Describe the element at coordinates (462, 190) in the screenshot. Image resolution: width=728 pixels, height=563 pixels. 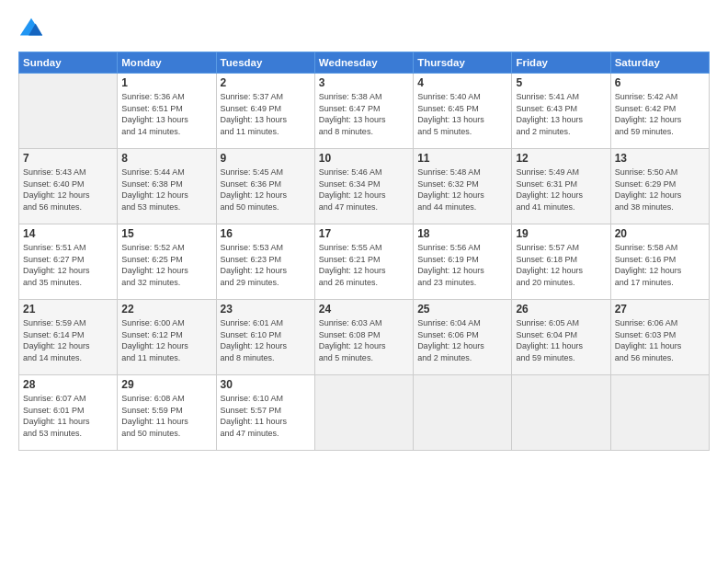
I see `day-info: Sunrise: 5:48 AM Sunset: 6:32 PM Dayligh…` at that location.